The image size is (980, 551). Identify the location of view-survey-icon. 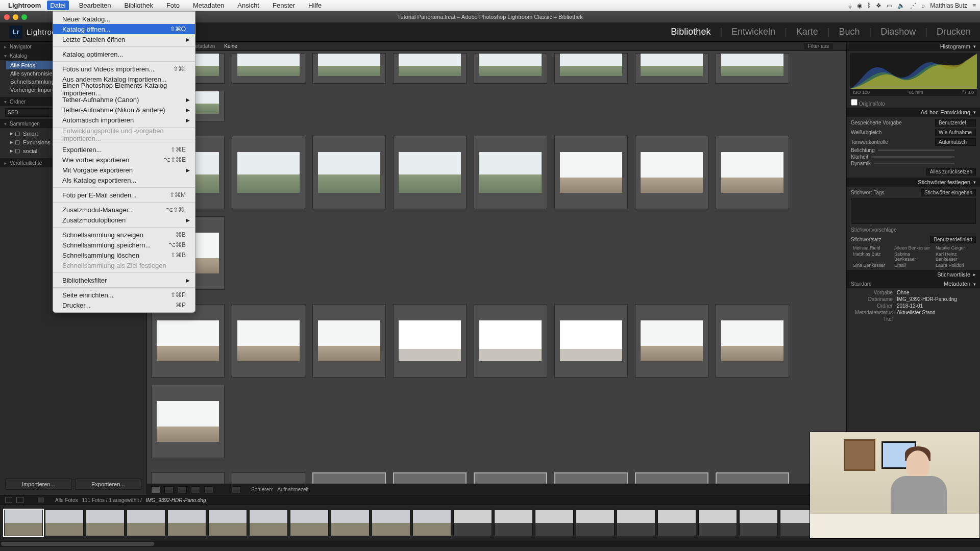
(195, 490).